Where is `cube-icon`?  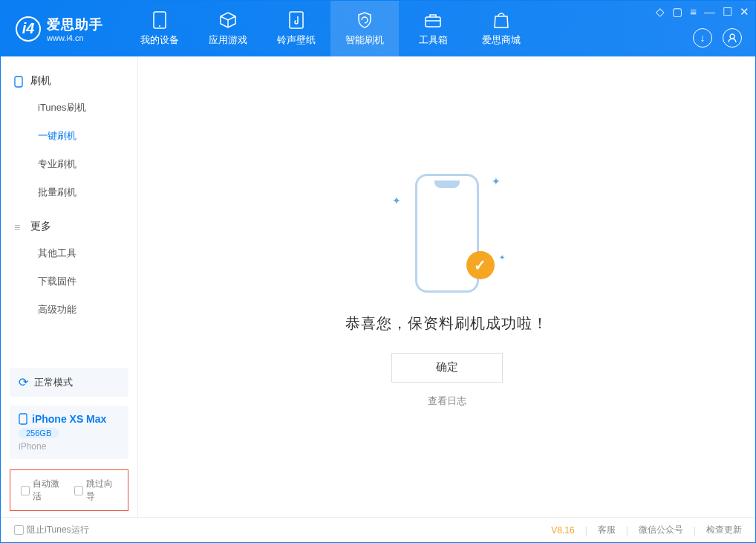
cube-icon is located at coordinates (228, 20).